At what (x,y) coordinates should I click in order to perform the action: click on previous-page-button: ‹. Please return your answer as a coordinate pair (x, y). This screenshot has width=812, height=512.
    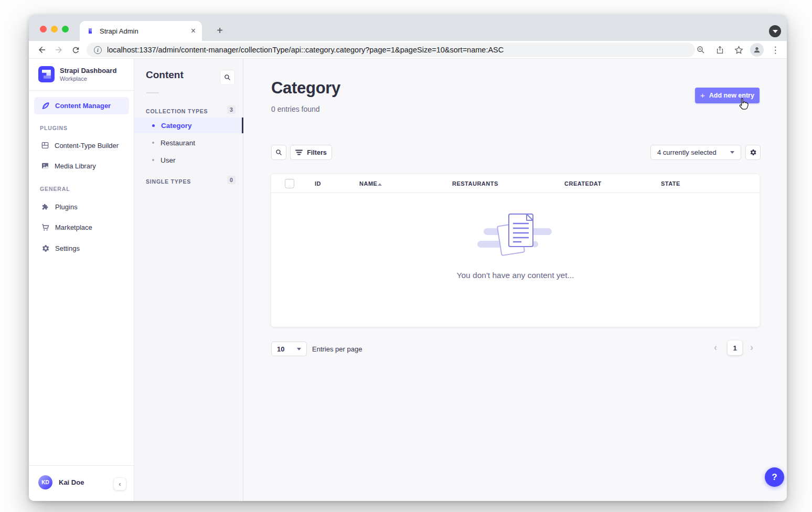
    Looking at the image, I should click on (715, 347).